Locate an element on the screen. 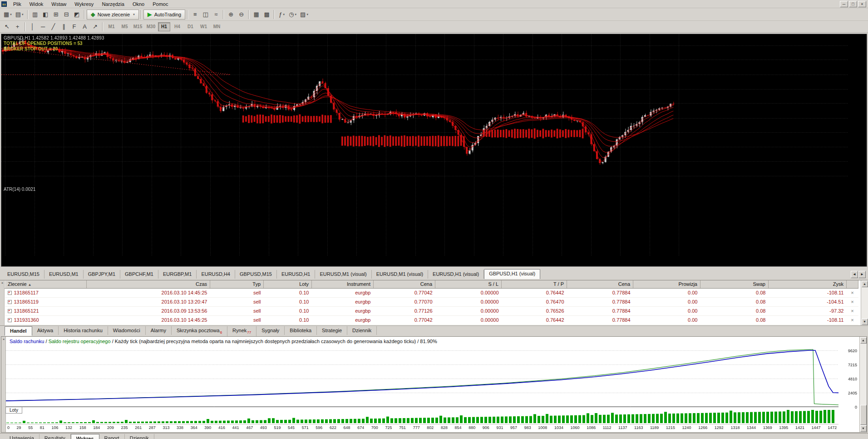  channel-button: ∥ is located at coordinates (64, 27).